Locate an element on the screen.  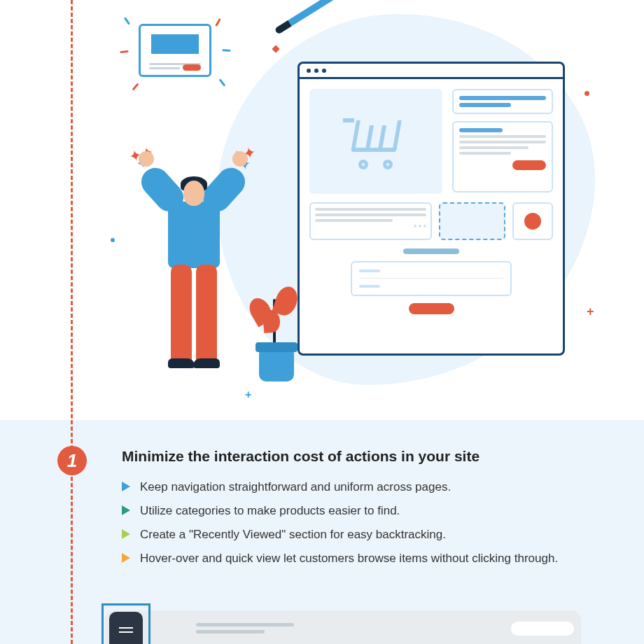
person-illustration: ✦✦ ✦ ✦✦ ✦ is located at coordinates (194, 270).